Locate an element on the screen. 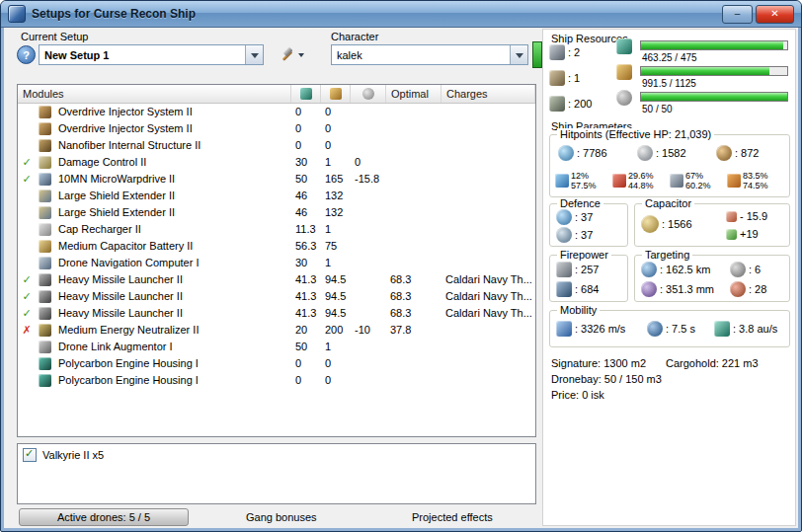 This screenshot has width=802, height=532. em-resist-icon is located at coordinates (562, 181).